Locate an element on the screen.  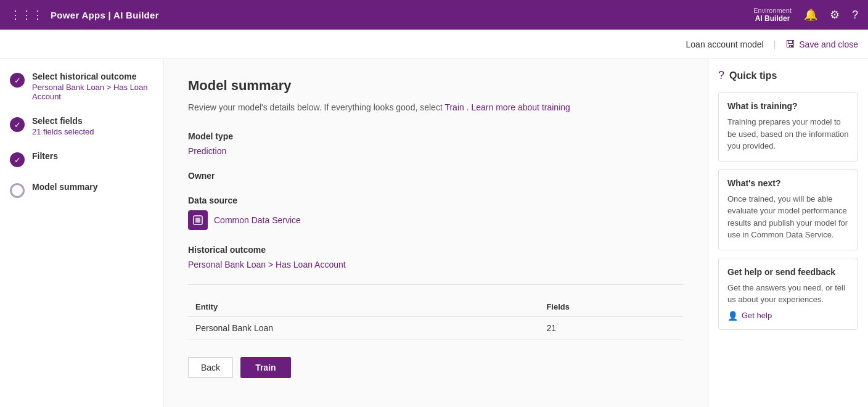
data-source-name: Common Data Service is located at coordinates (258, 220).